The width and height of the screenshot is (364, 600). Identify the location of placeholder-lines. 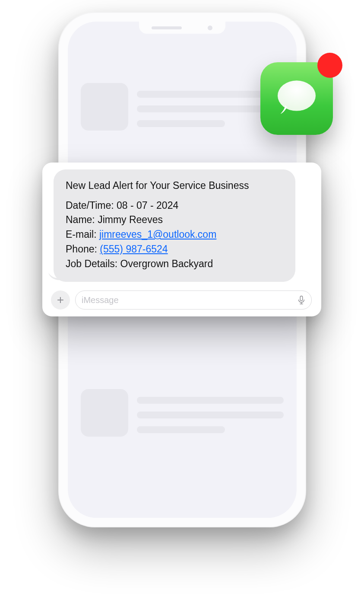
(210, 415).